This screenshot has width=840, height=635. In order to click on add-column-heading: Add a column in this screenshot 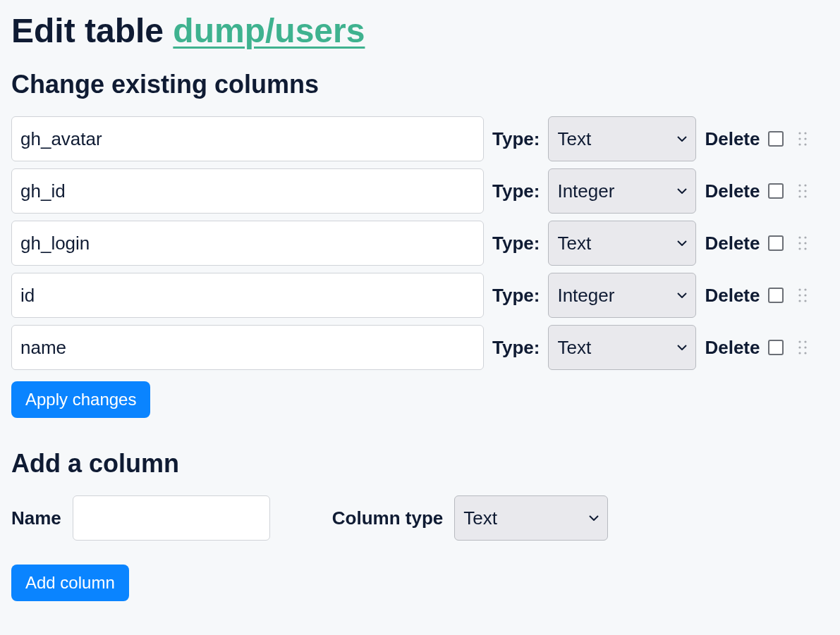, I will do `click(420, 464)`.